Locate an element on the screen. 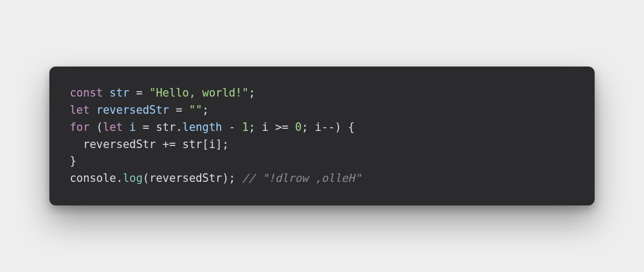 This screenshot has width=644, height=272. code-token: const is located at coordinates (86, 93).